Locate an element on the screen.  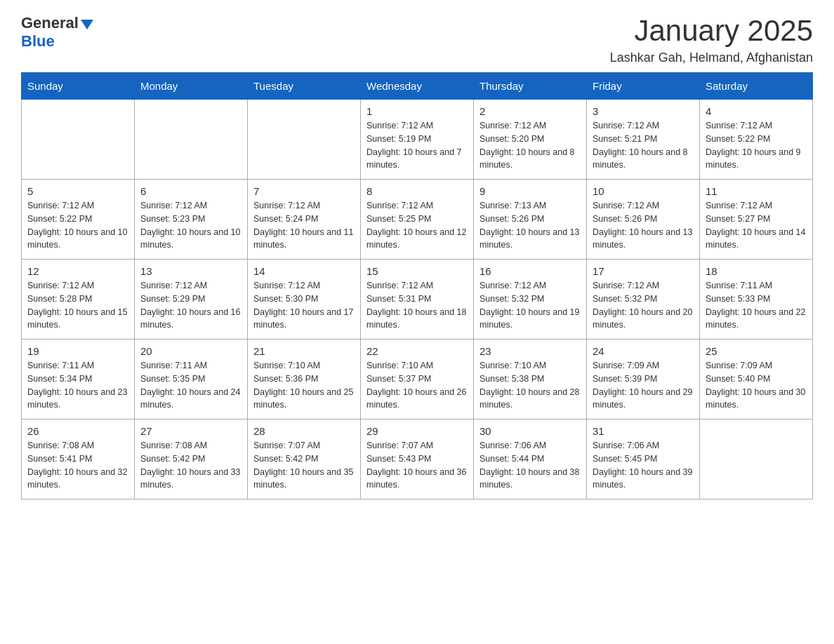
calendar-cell: 30Sunrise: 7:06 AMSunset: 5:44 PMDayligh… is located at coordinates (531, 459).